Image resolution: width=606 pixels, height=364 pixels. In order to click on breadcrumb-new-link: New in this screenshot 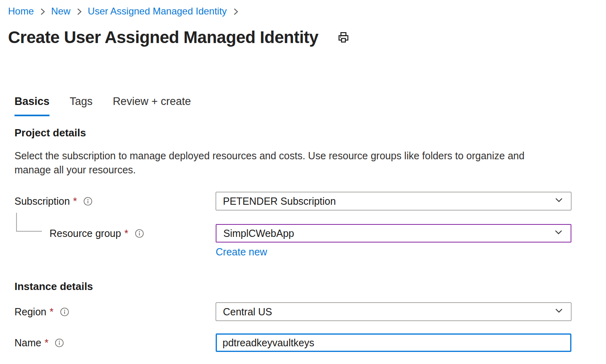, I will do `click(61, 11)`.